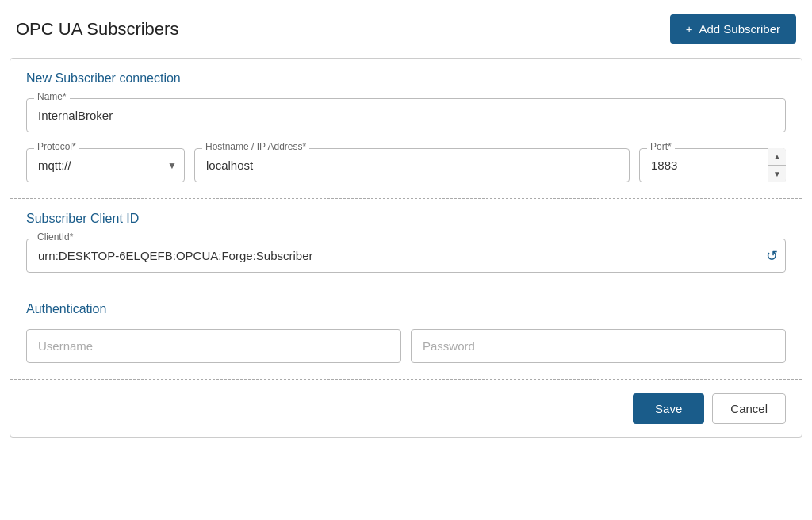  Describe the element at coordinates (661, 147) in the screenshot. I see `port-label: Port*` at that location.